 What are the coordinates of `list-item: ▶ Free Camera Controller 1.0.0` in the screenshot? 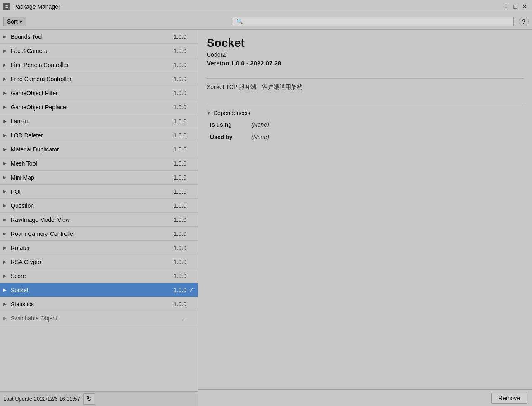 It's located at (99, 79).